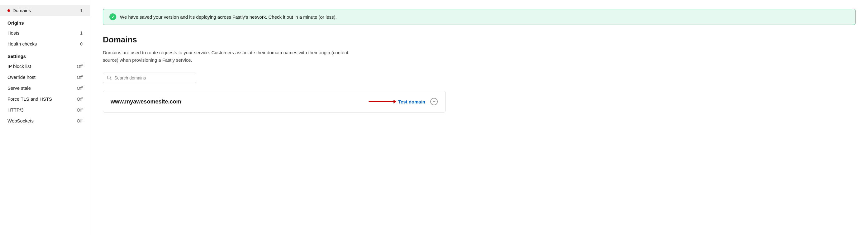  What do you see at coordinates (80, 121) in the screenshot?
I see `sidebar-item-websockets-value: Off` at bounding box center [80, 121].